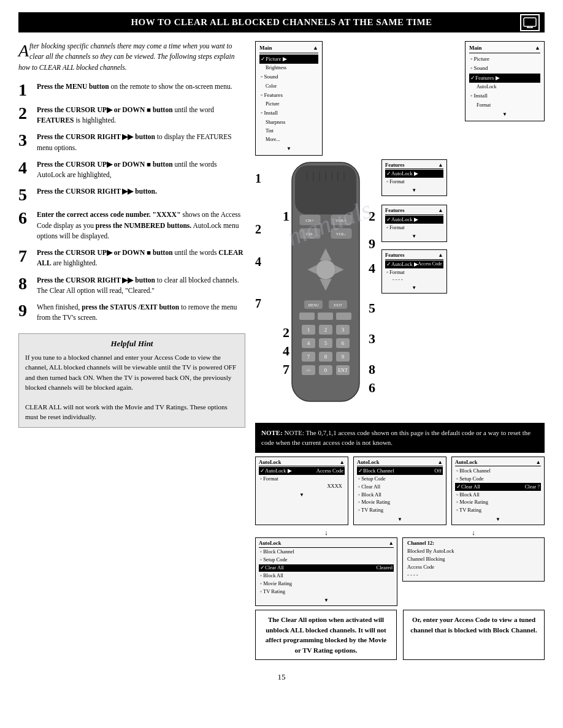  I want to click on callout-4: 4, so click(262, 262).